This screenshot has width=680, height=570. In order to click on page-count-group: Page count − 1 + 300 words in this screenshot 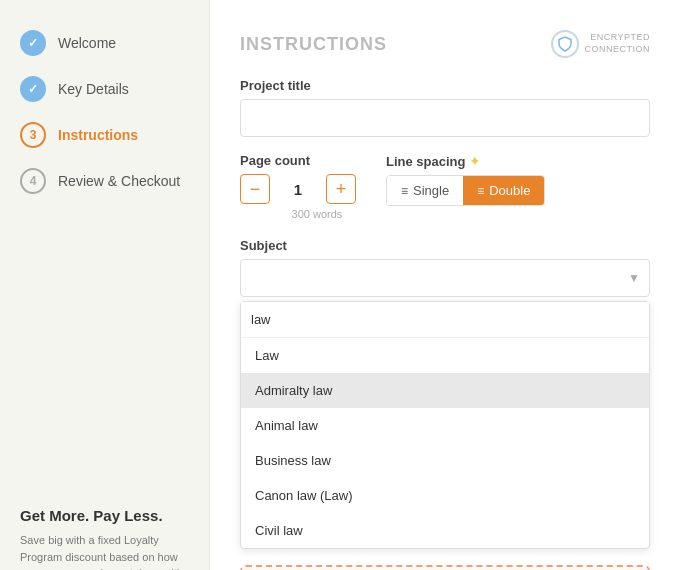, I will do `click(298, 186)`.